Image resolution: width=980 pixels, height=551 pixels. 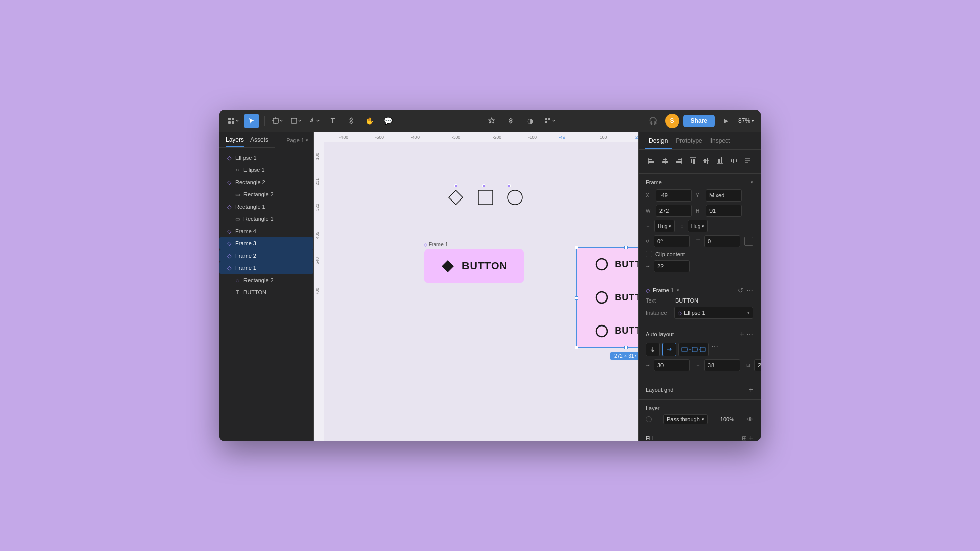 What do you see at coordinates (649, 254) in the screenshot?
I see `clip-checkbox` at bounding box center [649, 254].